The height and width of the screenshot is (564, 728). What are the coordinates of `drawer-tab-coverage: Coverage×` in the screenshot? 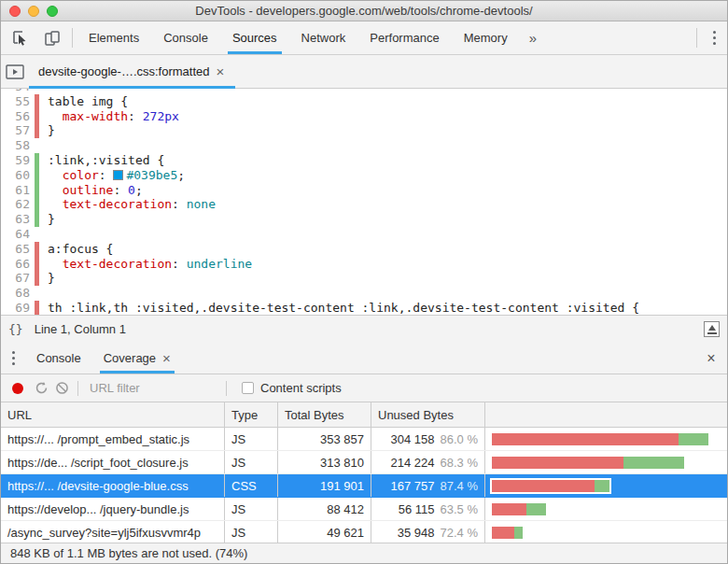 It's located at (137, 359).